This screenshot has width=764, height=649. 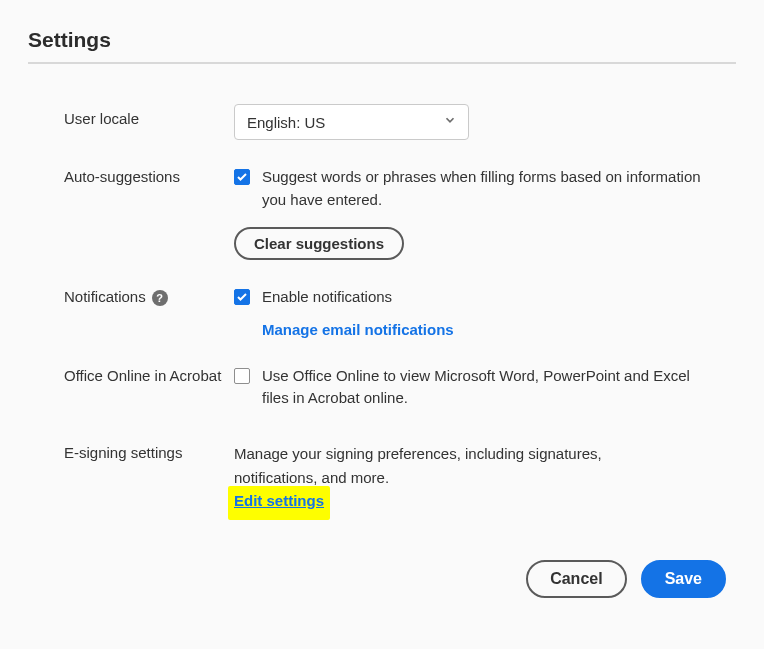 What do you see at coordinates (382, 63) in the screenshot?
I see `divider` at bounding box center [382, 63].